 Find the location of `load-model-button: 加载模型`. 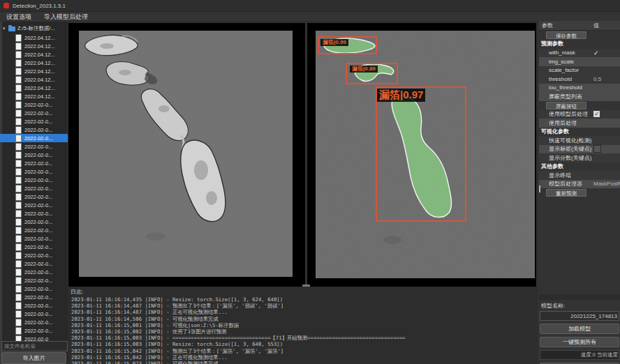

load-model-button: 加载模型 is located at coordinates (580, 329).